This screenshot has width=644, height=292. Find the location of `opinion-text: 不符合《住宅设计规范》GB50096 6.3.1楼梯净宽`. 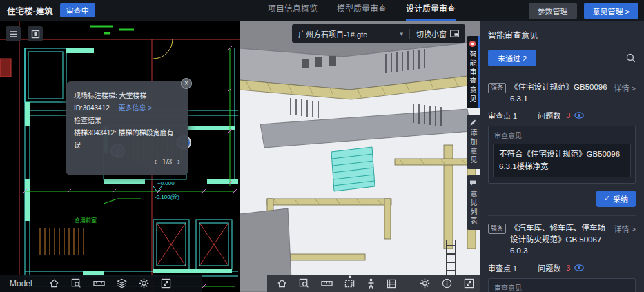

opinion-text: 不符合《住宅设计规范》GB50096 6.3.1楼梯净宽 is located at coordinates (562, 160).